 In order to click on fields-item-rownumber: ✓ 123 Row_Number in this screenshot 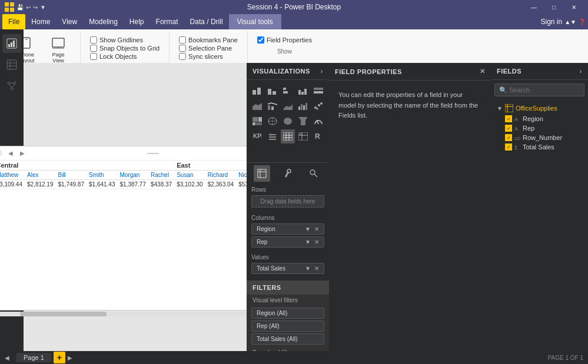, I will do `click(539, 138)`.